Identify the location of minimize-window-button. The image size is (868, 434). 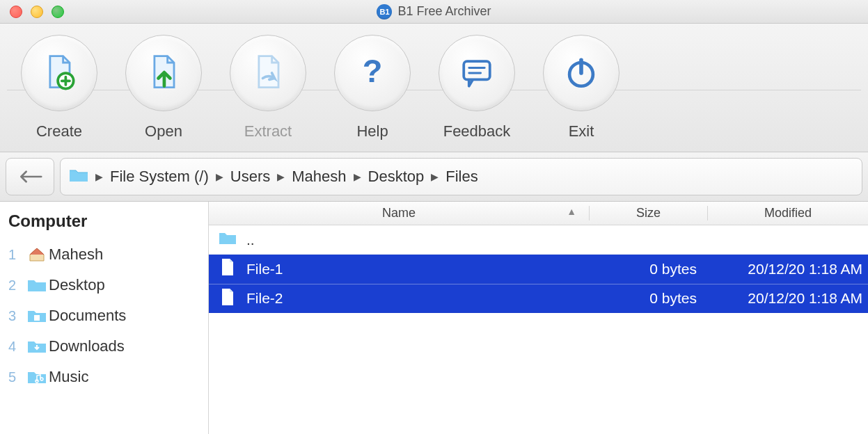
(37, 12).